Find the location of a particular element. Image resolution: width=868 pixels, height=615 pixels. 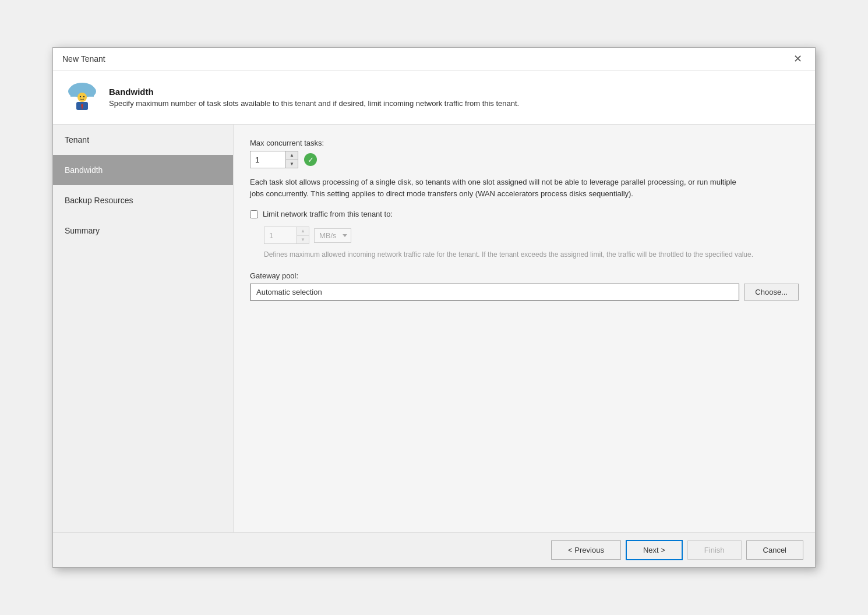

choose-button: Choose... is located at coordinates (771, 292).